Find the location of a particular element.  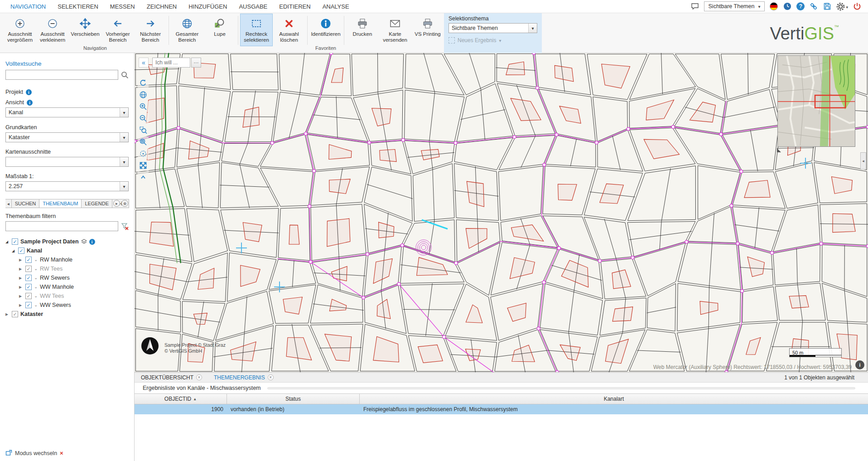

table-row: 1900 vorhanden (in Betrieb) Freispiegela… is located at coordinates (501, 409).